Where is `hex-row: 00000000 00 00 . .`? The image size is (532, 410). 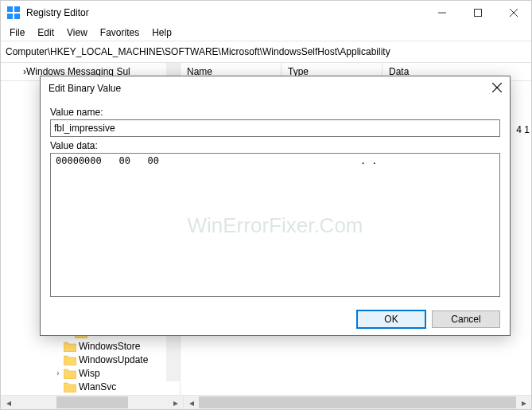 hex-row: 00000000 00 00 . . is located at coordinates (275, 161).